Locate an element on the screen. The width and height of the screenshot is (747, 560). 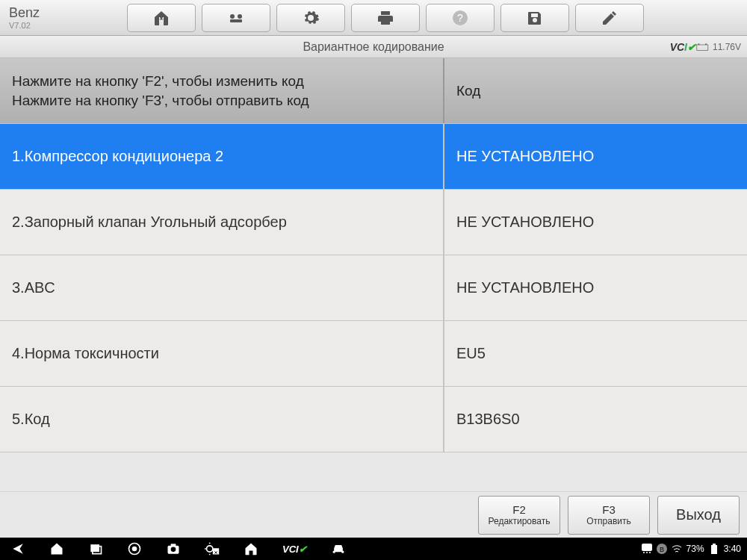
print-button is located at coordinates (385, 18).